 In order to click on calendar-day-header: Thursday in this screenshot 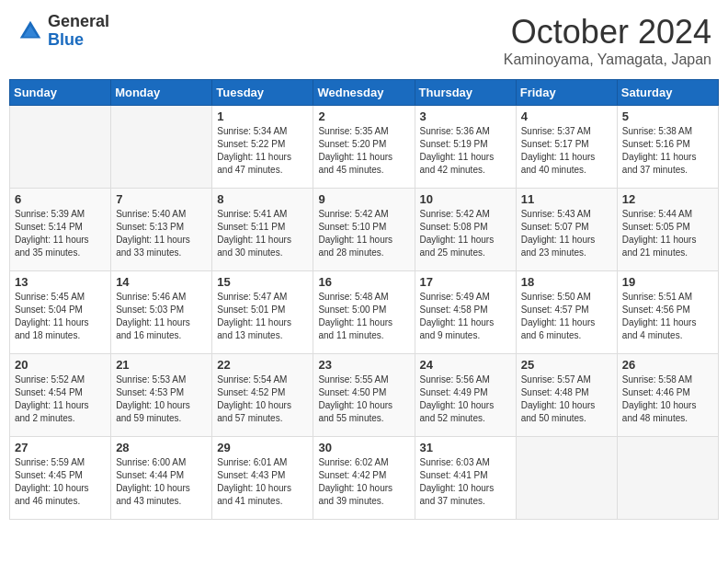, I will do `click(465, 93)`.